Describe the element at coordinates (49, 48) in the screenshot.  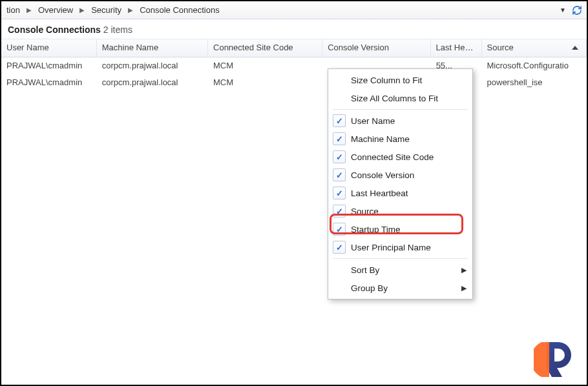
I see `col-header-user: User Name` at that location.